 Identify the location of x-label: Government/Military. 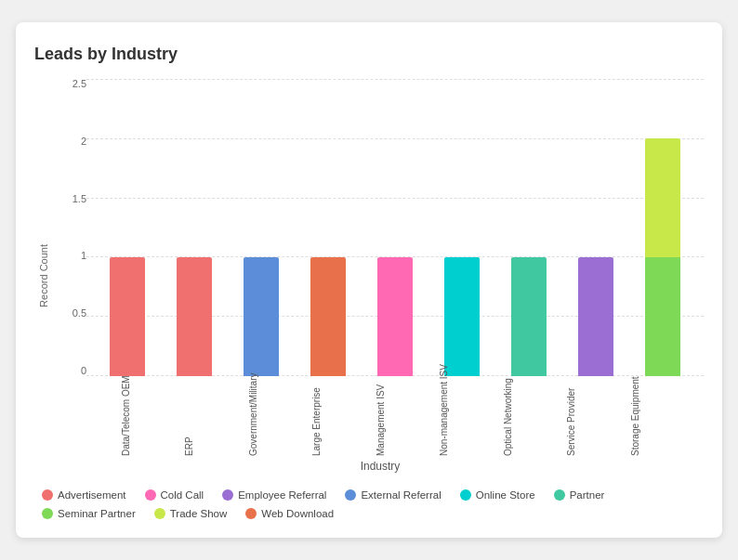
(253, 419).